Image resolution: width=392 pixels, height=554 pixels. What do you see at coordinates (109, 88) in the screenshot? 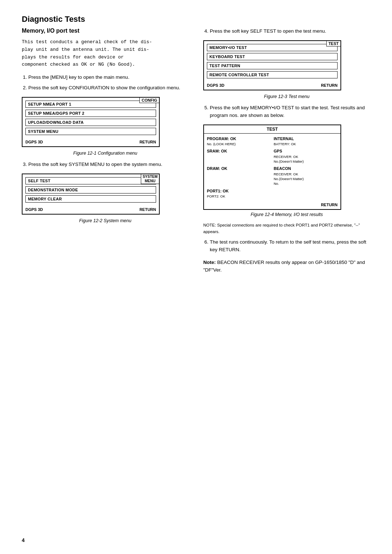
I see `step-2: Press the soft key CONFIGURATION to show…` at bounding box center [109, 88].